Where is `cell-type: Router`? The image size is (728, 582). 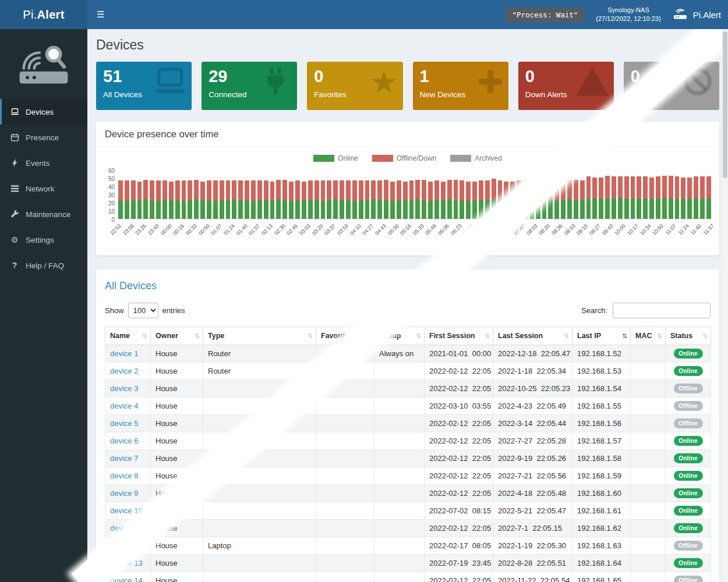 cell-type: Router is located at coordinates (260, 371).